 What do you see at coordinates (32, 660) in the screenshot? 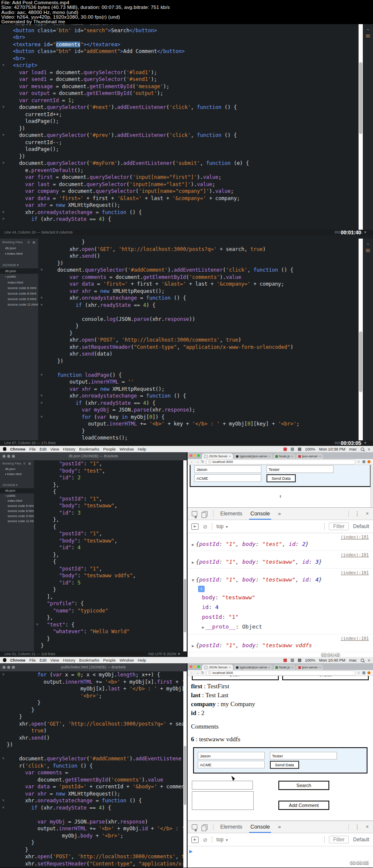
I see `menu-item-file: File` at bounding box center [32, 660].